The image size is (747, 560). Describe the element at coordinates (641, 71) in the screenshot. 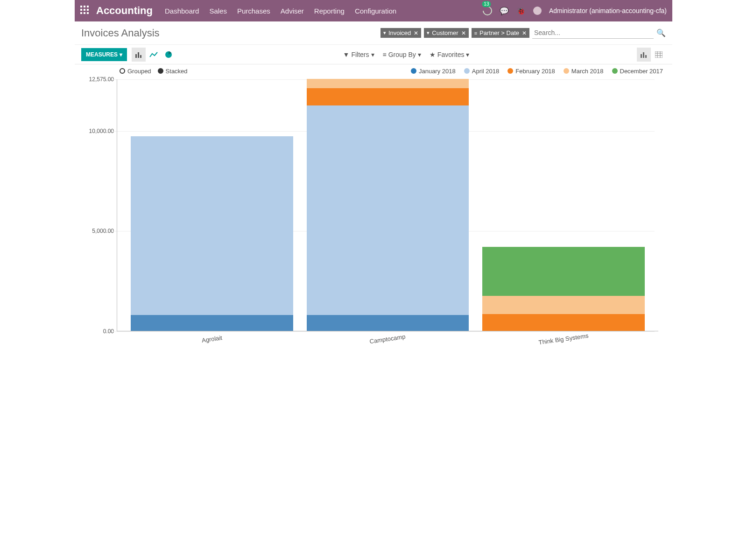

I see `legend-label: December 2017` at that location.